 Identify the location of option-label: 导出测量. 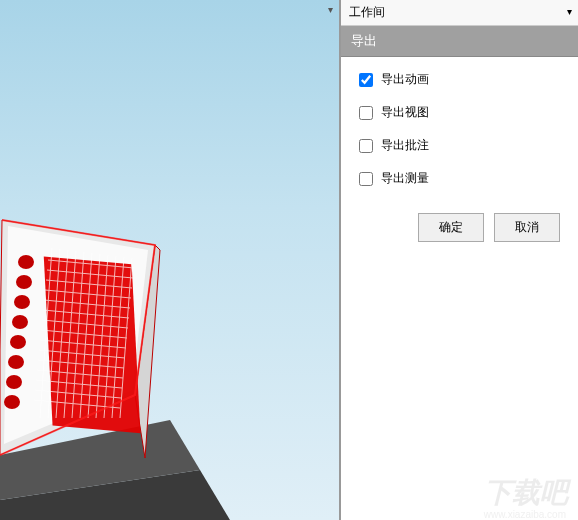
(405, 178).